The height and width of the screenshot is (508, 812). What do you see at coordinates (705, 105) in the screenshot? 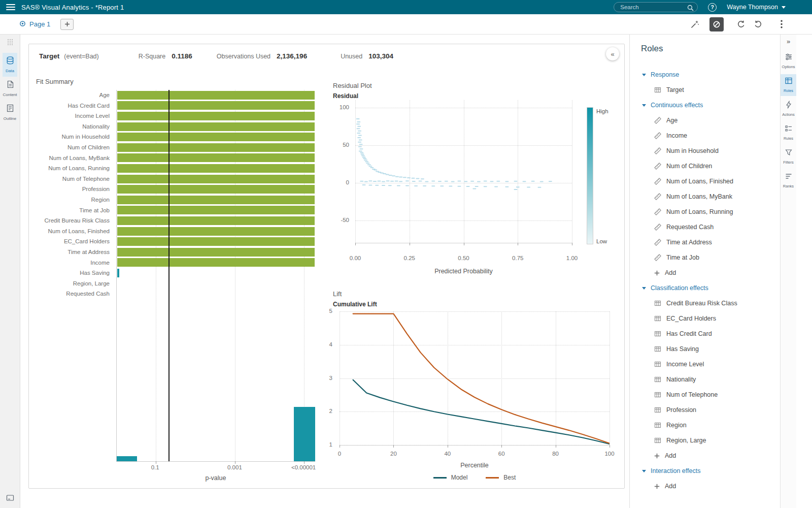
I see `roles-section-continuous-effects: Continuous effects` at bounding box center [705, 105].